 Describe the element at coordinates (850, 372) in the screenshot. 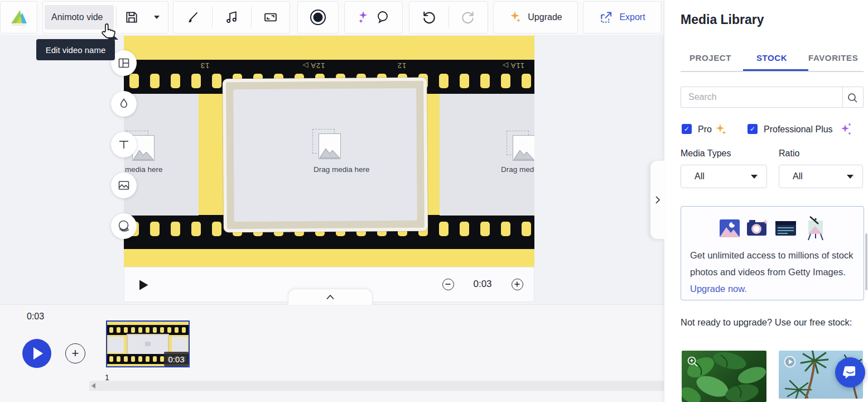

I see `chat-smile-icon` at that location.